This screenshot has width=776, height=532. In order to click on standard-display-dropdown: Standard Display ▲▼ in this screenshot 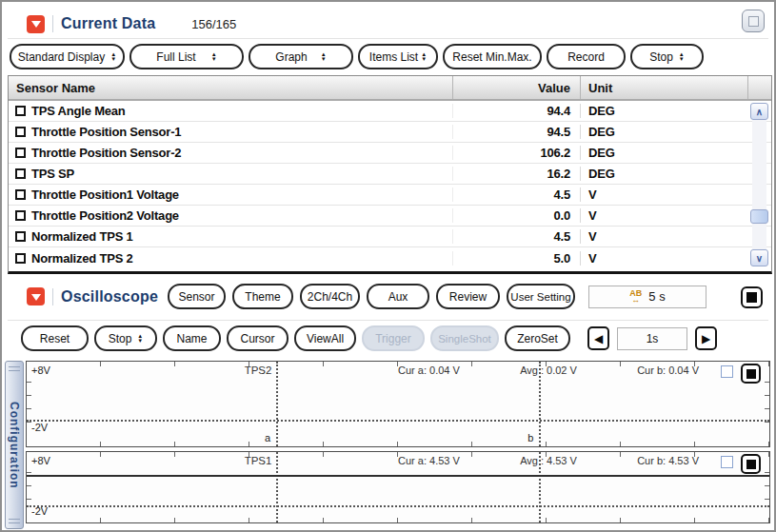, I will do `click(67, 57)`.